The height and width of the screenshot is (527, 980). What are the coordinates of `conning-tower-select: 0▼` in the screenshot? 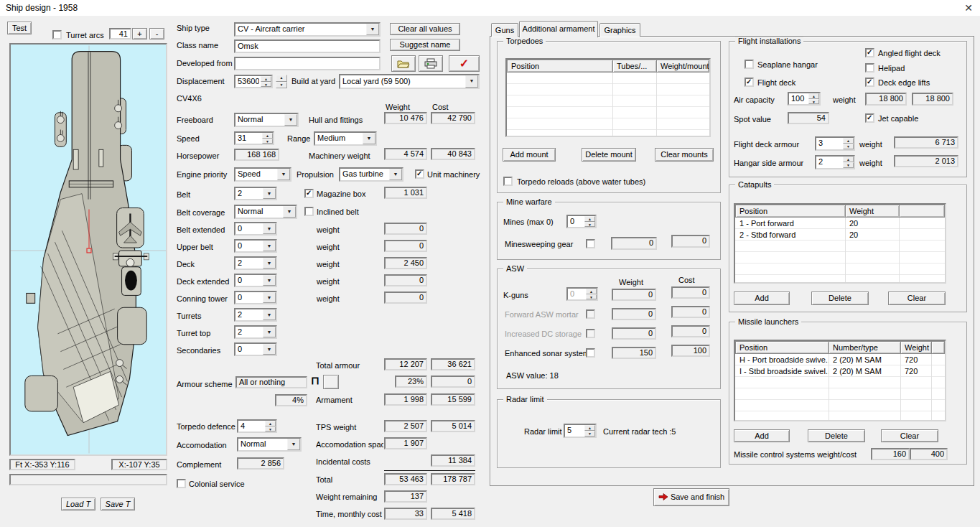 It's located at (256, 297).